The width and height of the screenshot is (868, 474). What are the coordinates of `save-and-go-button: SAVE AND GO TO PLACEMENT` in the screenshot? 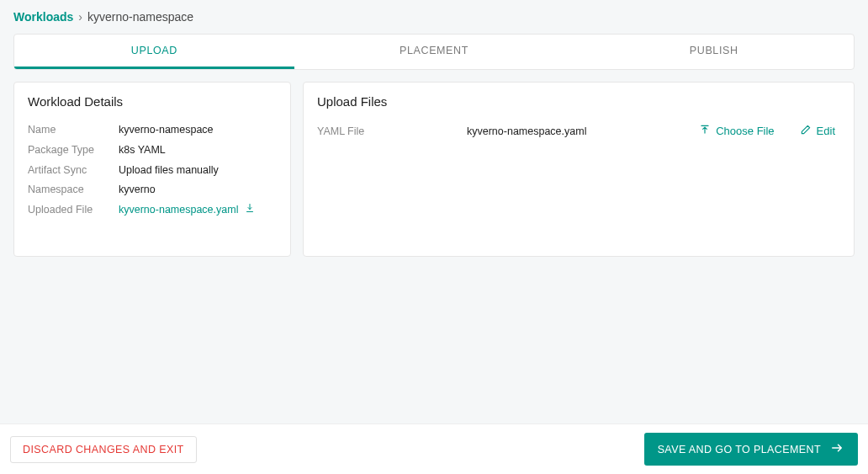 It's located at (751, 450).